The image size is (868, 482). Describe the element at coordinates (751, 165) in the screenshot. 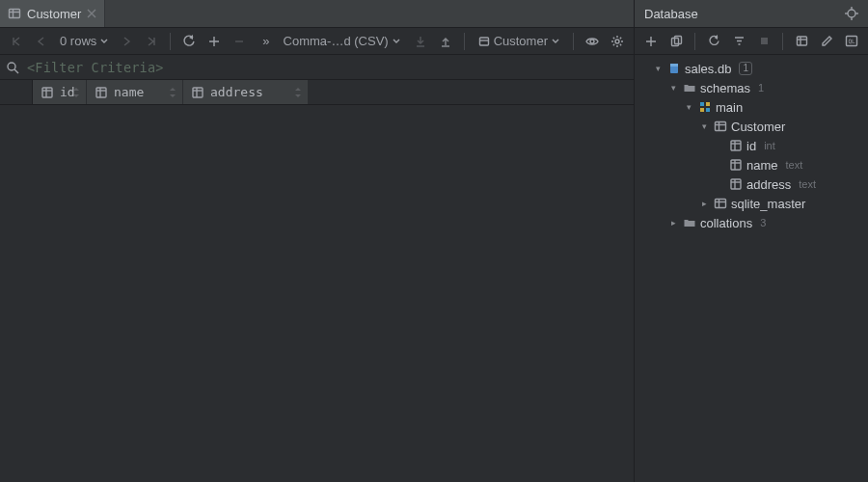

I see `tree-node-column: name text` at that location.